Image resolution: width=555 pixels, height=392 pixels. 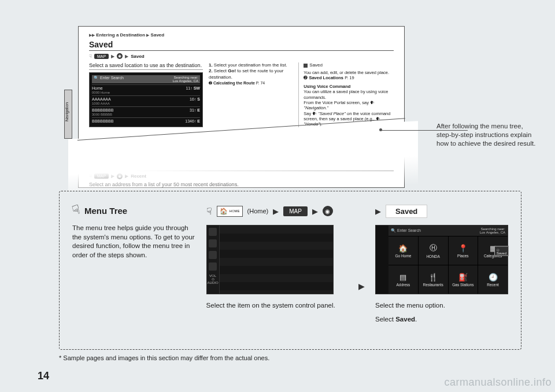 What do you see at coordinates (68, 114) in the screenshot?
I see `side-tab-navigation: Navigation` at bounding box center [68, 114].